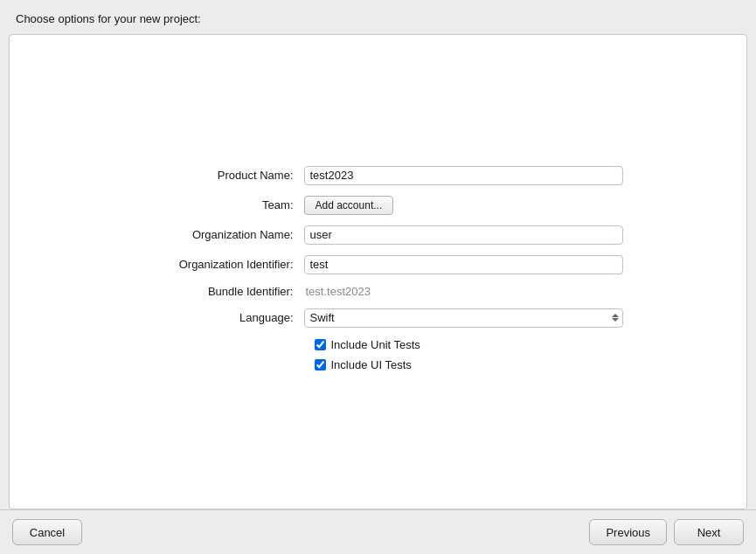 Image resolution: width=756 pixels, height=554 pixels. Describe the element at coordinates (337, 292) in the screenshot. I see `bundle-identifier-value: test.test2023` at that location.